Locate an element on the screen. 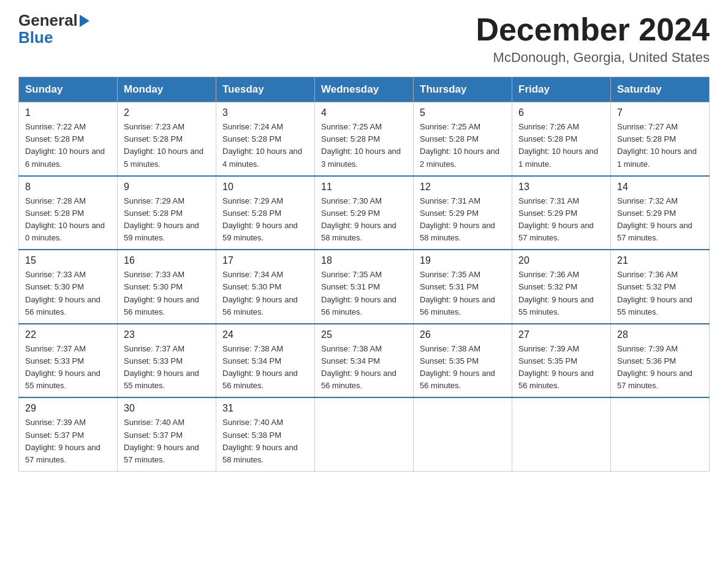 This screenshot has width=728, height=563. table-row: 2Sunrise: 7:23 AMSunset: 5:28 PMDaylight… is located at coordinates (167, 139).